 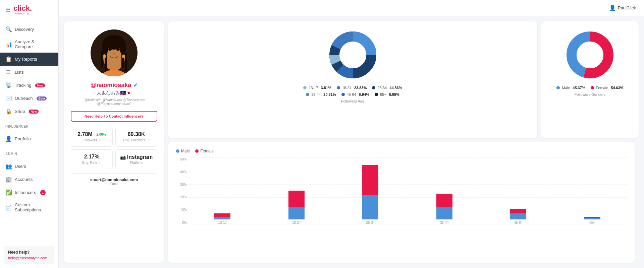 I want to click on profile-name-jp: 大坂なおみ🇭🇹🇯🇵, so click(x=114, y=93).